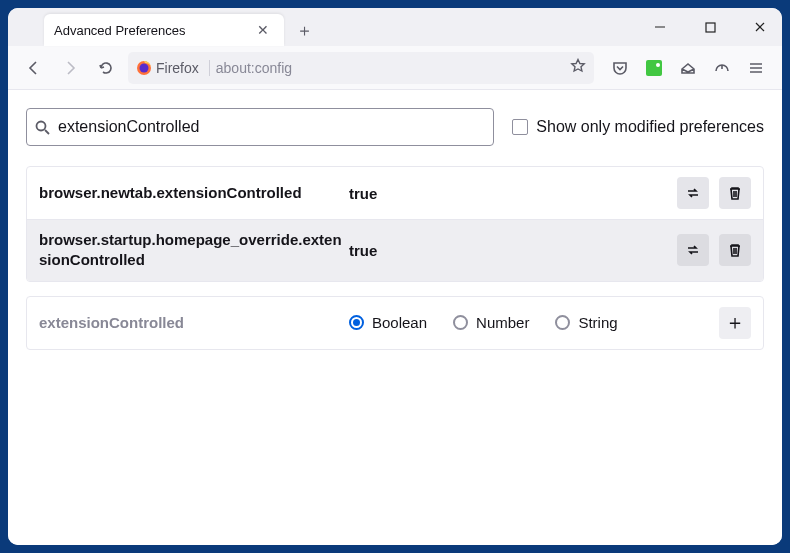 The image size is (790, 553). What do you see at coordinates (194, 193) in the screenshot?
I see `pref-name: browser.newtab.extensionControlled` at bounding box center [194, 193].